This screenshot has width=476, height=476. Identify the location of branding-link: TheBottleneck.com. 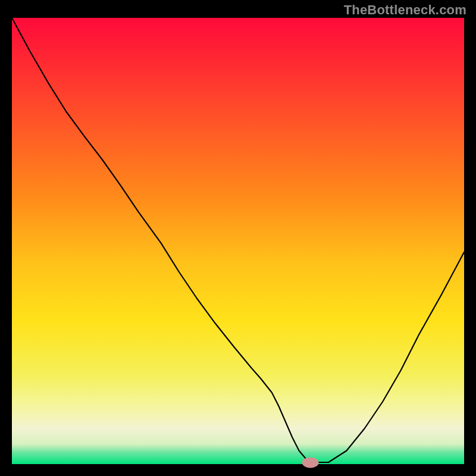
(405, 10).